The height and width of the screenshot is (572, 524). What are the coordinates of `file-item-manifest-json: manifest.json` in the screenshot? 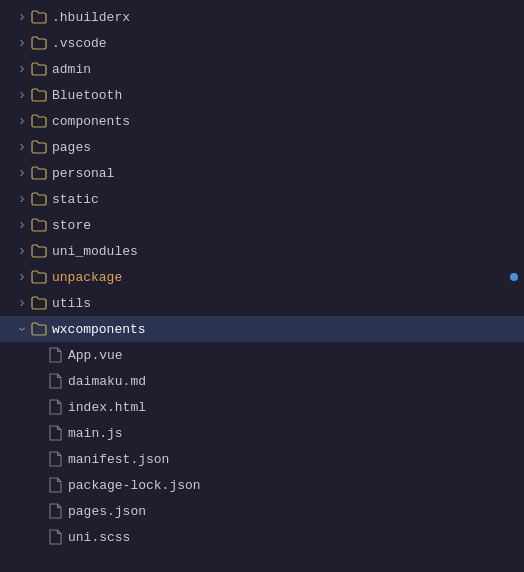 It's located at (262, 459).